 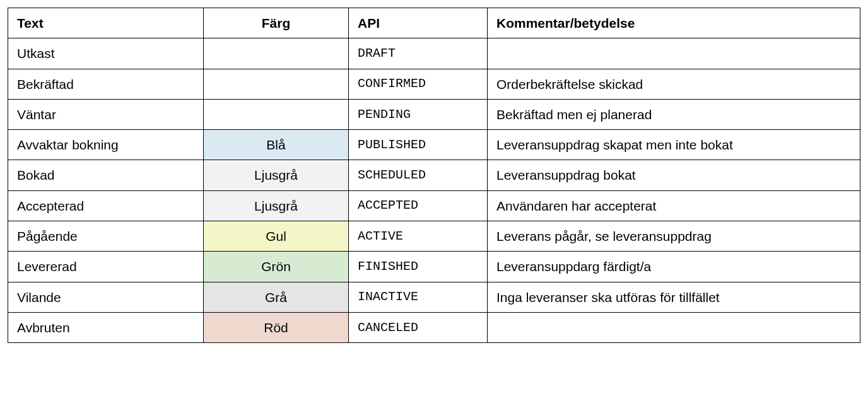 What do you see at coordinates (418, 236) in the screenshot?
I see `cell-api: ACTIVE` at bounding box center [418, 236].